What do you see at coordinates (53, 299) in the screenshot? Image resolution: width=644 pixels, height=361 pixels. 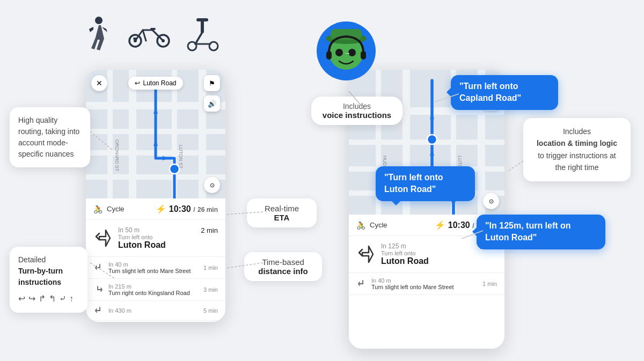 I see `turn-icon-4: ↰` at bounding box center [53, 299].